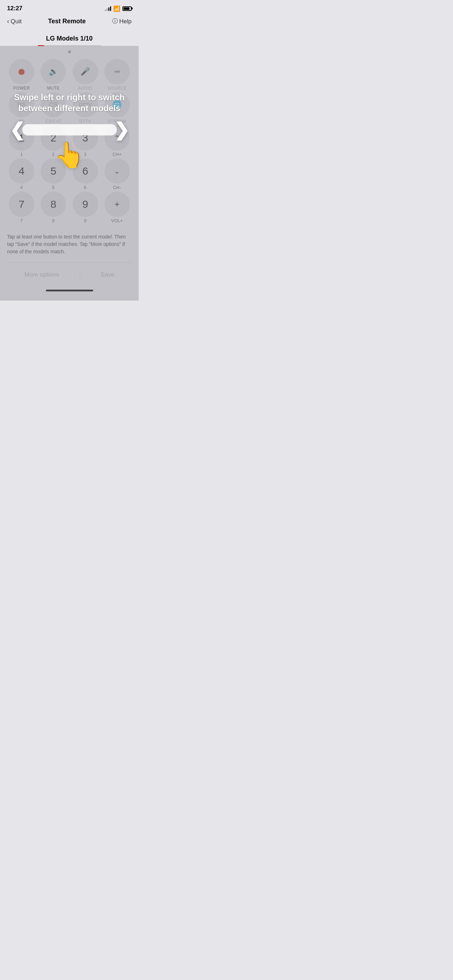  I want to click on ch-minus-button: ⌄, so click(117, 171).